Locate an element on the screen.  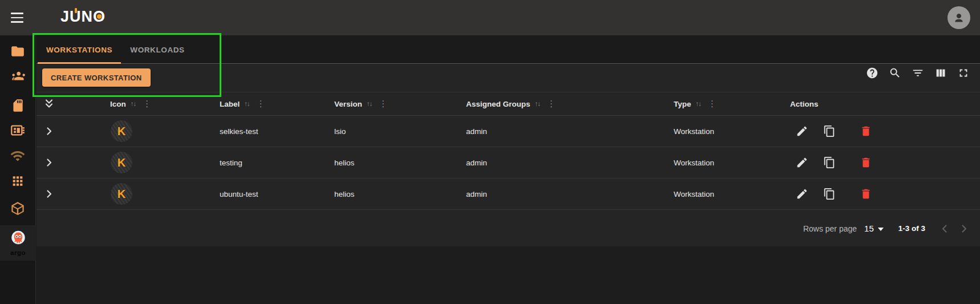
rows-per-page-label: Rows per page is located at coordinates (830, 229).